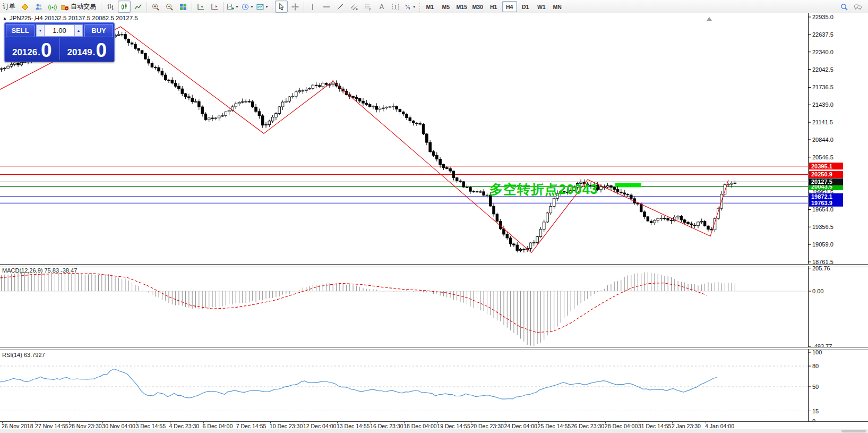 This screenshot has width=868, height=433. Describe the element at coordinates (313, 7) in the screenshot. I see `vertical-line-icon` at that location.